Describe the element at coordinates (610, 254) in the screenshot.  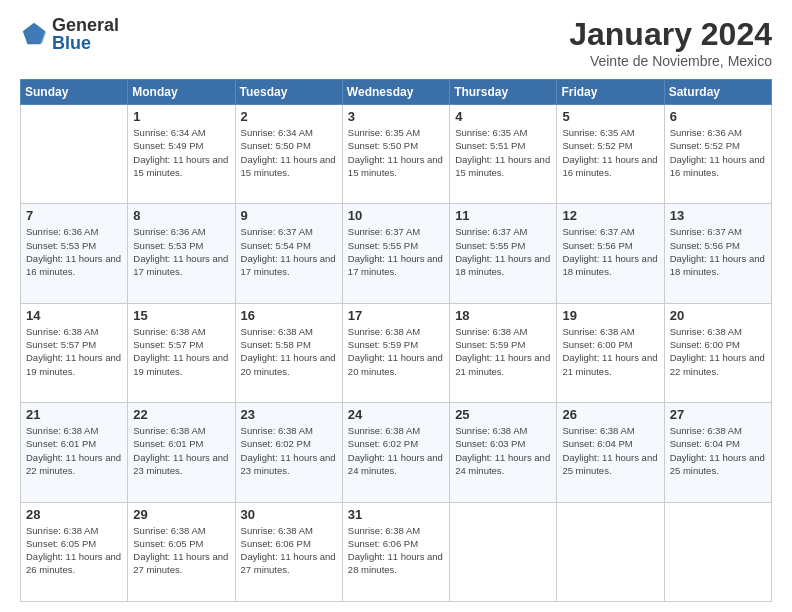
I see `table-row: 12Sunrise: 6:37 AMSunset: 5:56 PMDayligh…` at that location.